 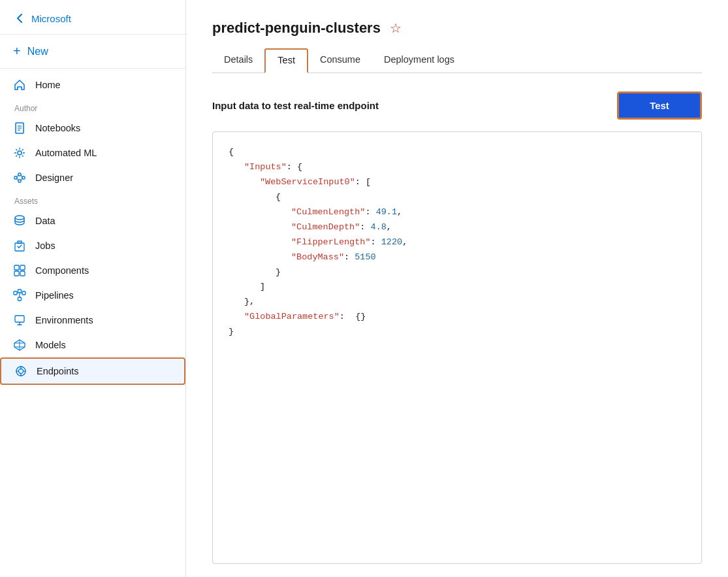 I want to click on tab-deployment-logs: Deployment logs, so click(x=419, y=61).